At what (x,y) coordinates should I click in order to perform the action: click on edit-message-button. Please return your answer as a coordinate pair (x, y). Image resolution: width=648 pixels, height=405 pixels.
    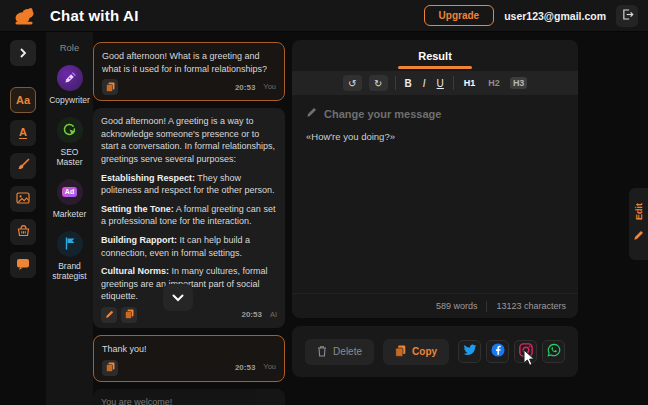
    Looking at the image, I should click on (109, 315).